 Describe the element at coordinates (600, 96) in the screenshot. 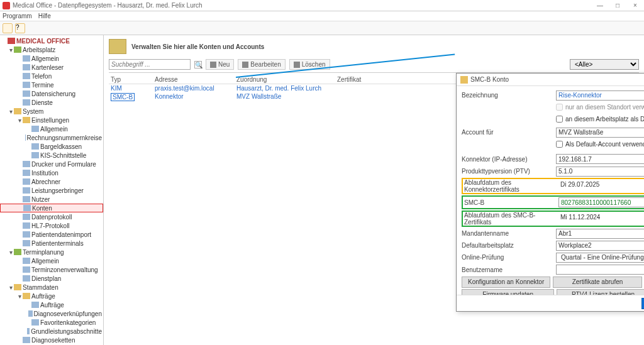

I see `input-bezeichnung` at that location.